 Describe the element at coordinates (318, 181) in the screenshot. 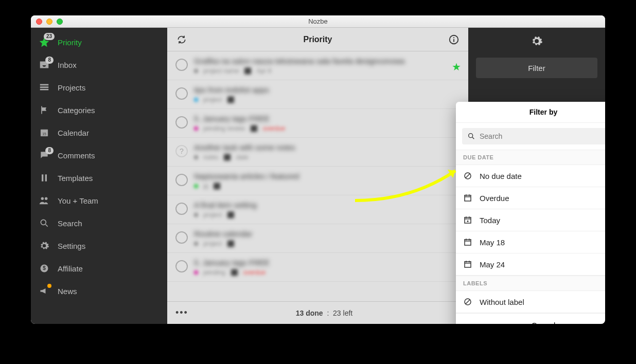

I see `task-row: Napisowania articles i featured pj · ⬛` at that location.